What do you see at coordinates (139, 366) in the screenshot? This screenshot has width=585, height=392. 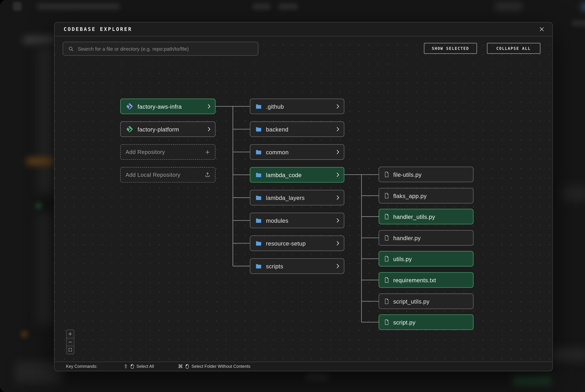 I see `shortcut-select-all: ⇧ Select All` at bounding box center [139, 366].